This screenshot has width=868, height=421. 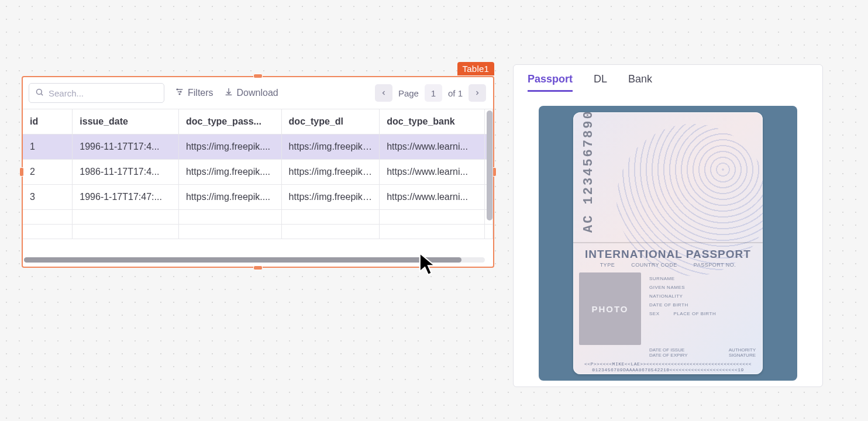 I want to click on page-number: 1, so click(x=433, y=93).